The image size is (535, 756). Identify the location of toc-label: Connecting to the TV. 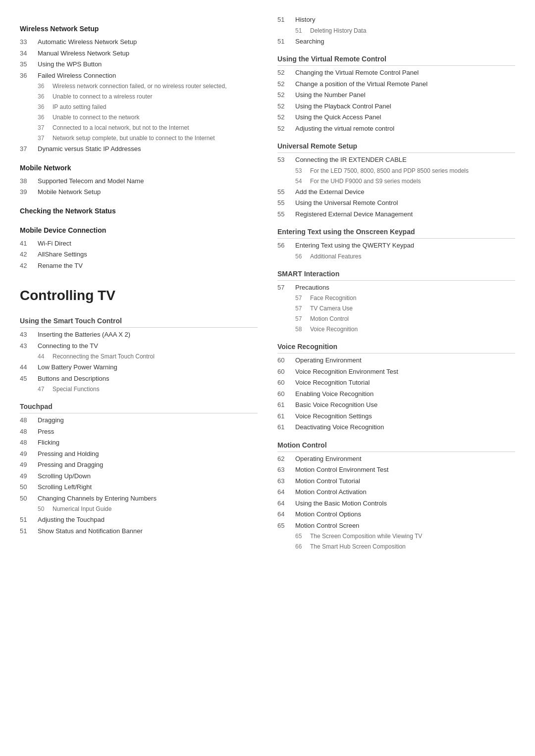
(68, 346).